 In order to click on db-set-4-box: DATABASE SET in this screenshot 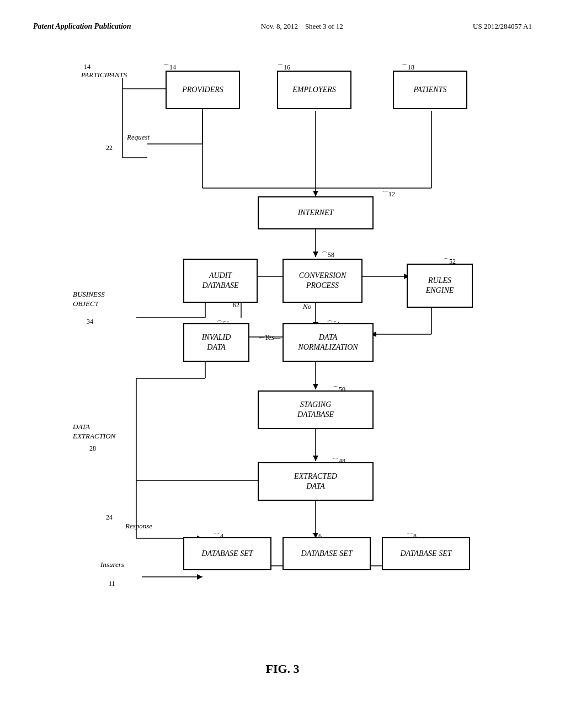, I will do `click(227, 554)`.